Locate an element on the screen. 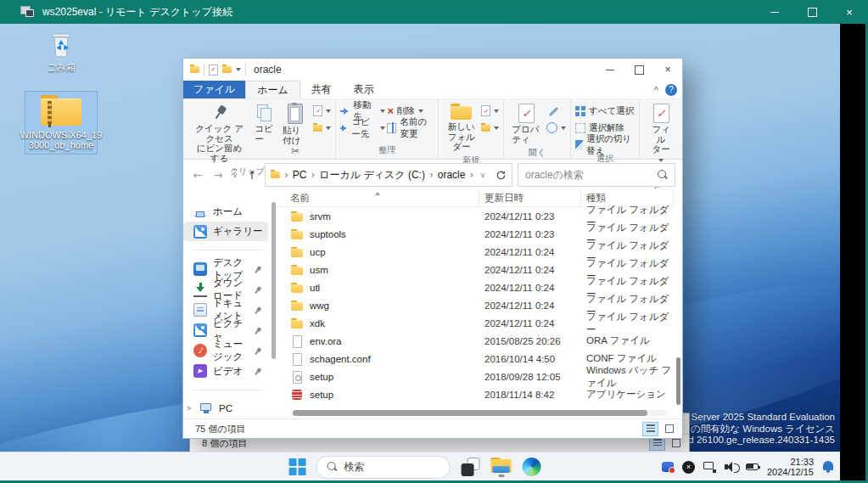  sidebar-item: ▶ ビデオ is located at coordinates (226, 371).